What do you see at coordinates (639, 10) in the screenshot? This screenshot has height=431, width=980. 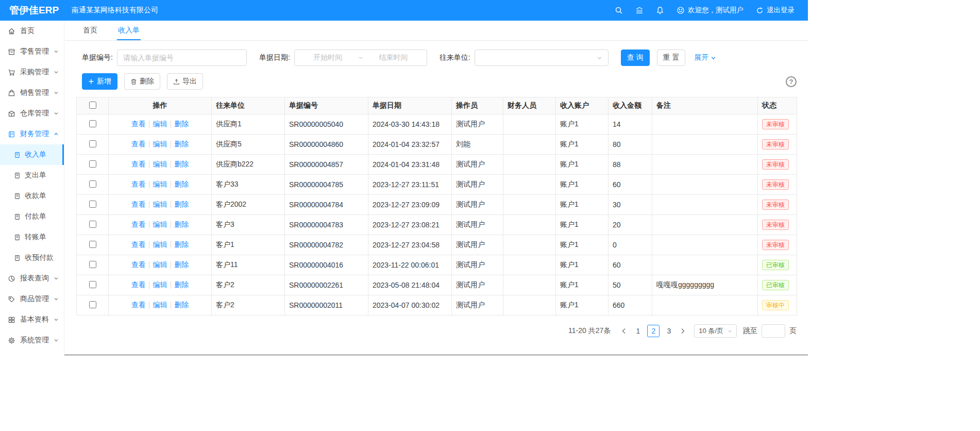 I see `bank-icon` at bounding box center [639, 10].